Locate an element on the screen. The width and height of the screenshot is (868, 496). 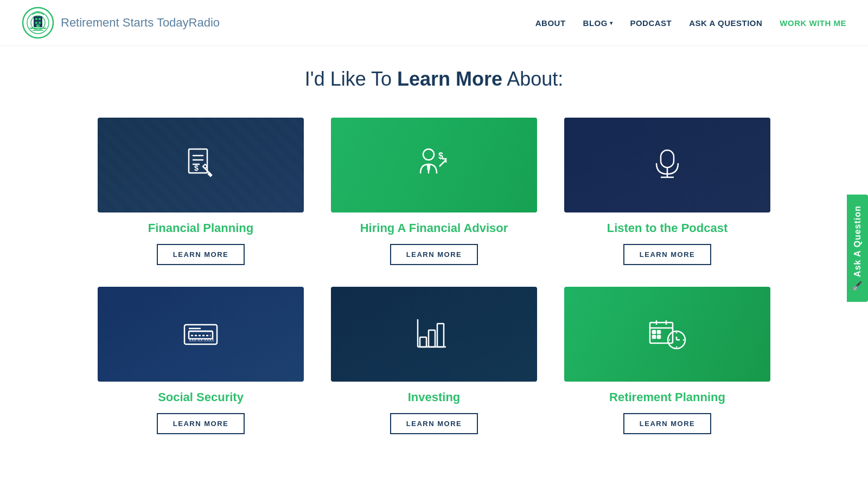
card-image-retirement-planning is located at coordinates (667, 334).